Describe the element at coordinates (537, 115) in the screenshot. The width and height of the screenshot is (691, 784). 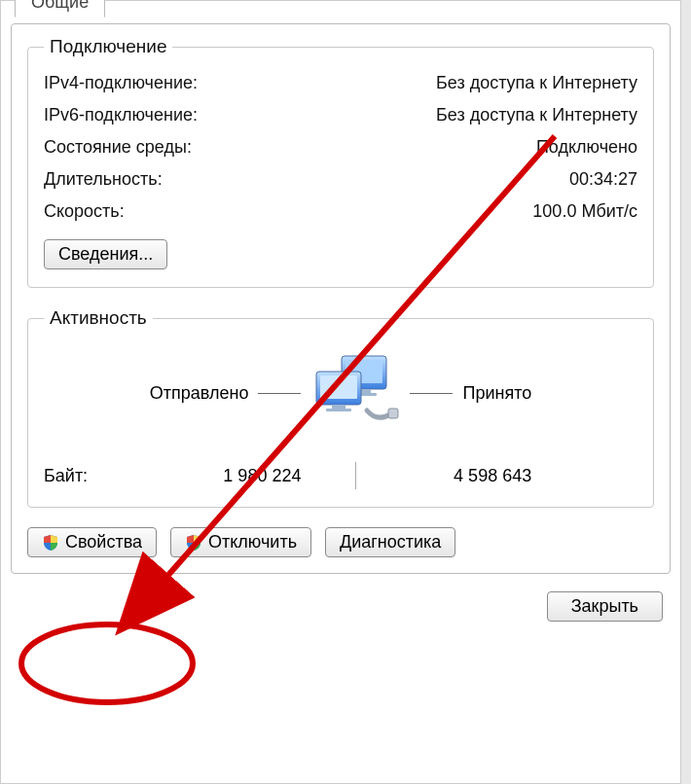
I see `ipv6-value: Без доступа к Интернету` at that location.